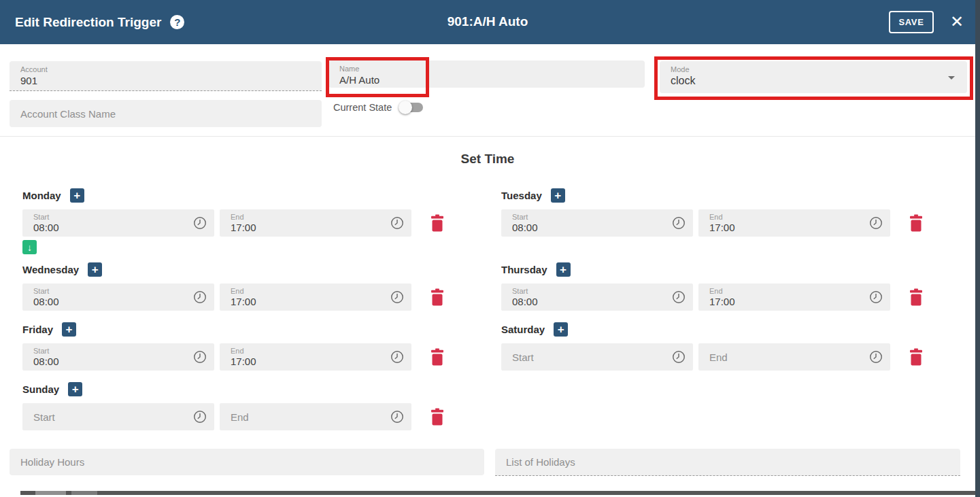 The height and width of the screenshot is (497, 980). I want to click on holiday-hours-field: Holiday Hours, so click(247, 462).